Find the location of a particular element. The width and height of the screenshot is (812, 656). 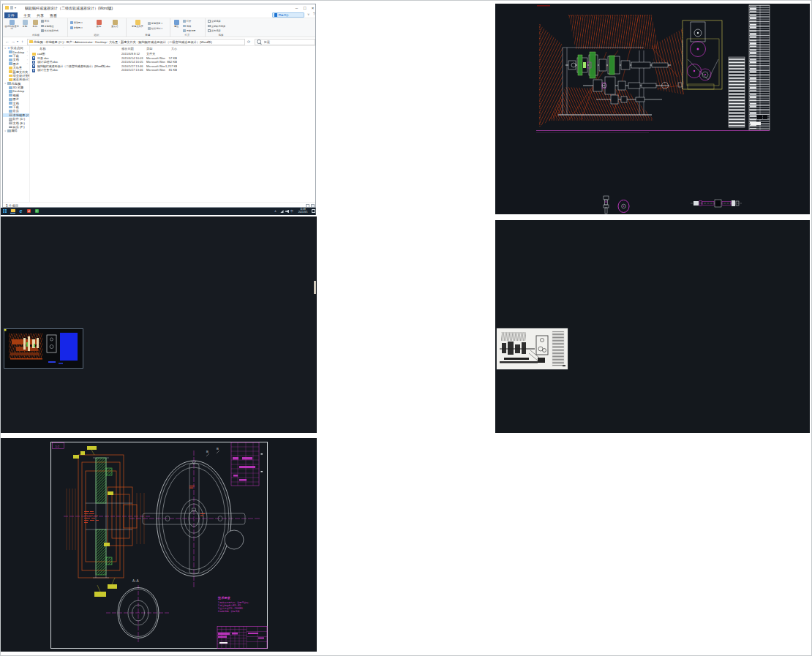

copy-to-icon is located at coordinates (72, 28).